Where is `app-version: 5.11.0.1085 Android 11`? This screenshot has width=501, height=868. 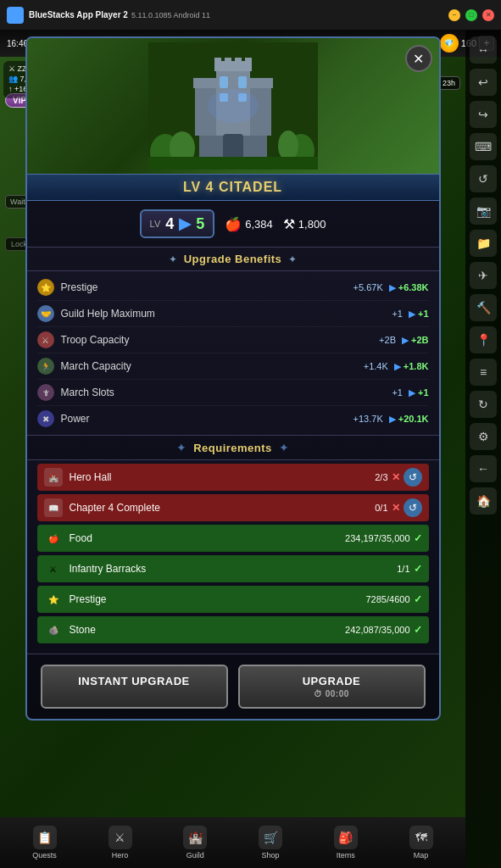 app-version: 5.11.0.1085 Android 11 is located at coordinates (171, 15).